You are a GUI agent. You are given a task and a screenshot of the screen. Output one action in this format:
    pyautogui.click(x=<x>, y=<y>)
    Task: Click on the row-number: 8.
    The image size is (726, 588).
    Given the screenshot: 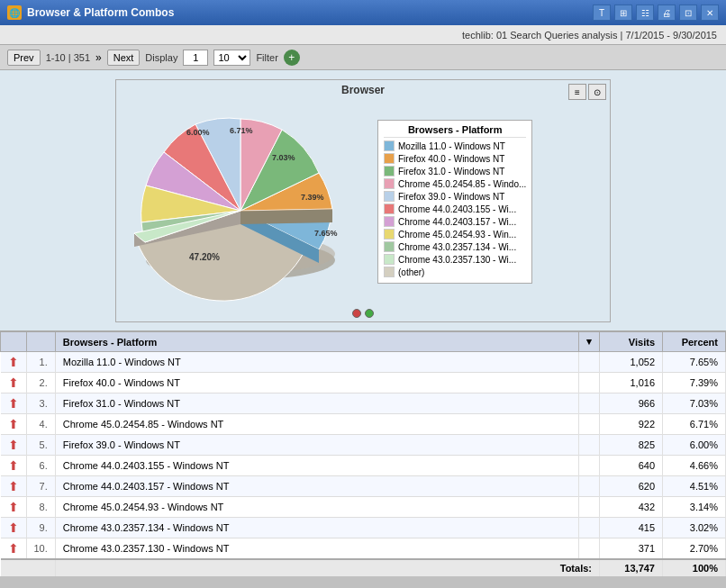 What is the action you would take?
    pyautogui.click(x=41, y=508)
    